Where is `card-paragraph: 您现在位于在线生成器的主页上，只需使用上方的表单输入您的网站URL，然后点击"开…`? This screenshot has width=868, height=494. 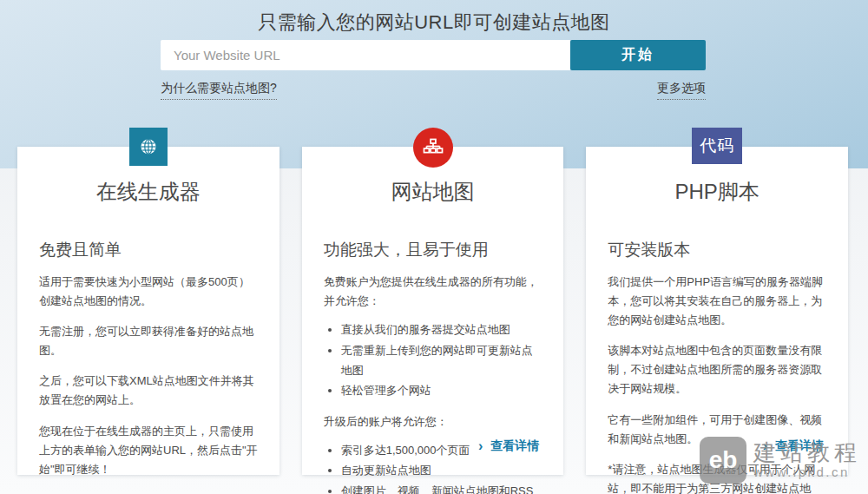 card-paragraph: 您现在位于在线生成器的主页上，只需使用上方的表单输入您的网站URL，然后点击"开… is located at coordinates (148, 451).